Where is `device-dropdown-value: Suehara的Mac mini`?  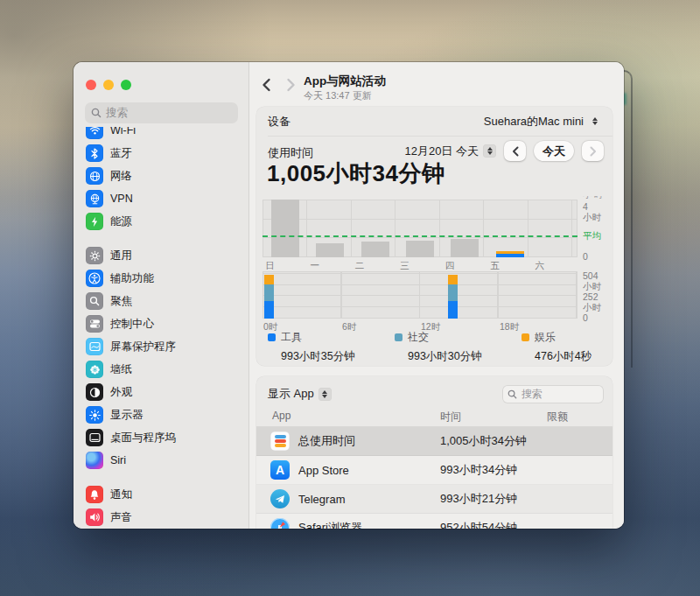
device-dropdown-value: Suehara的Mac mini is located at coordinates (534, 122).